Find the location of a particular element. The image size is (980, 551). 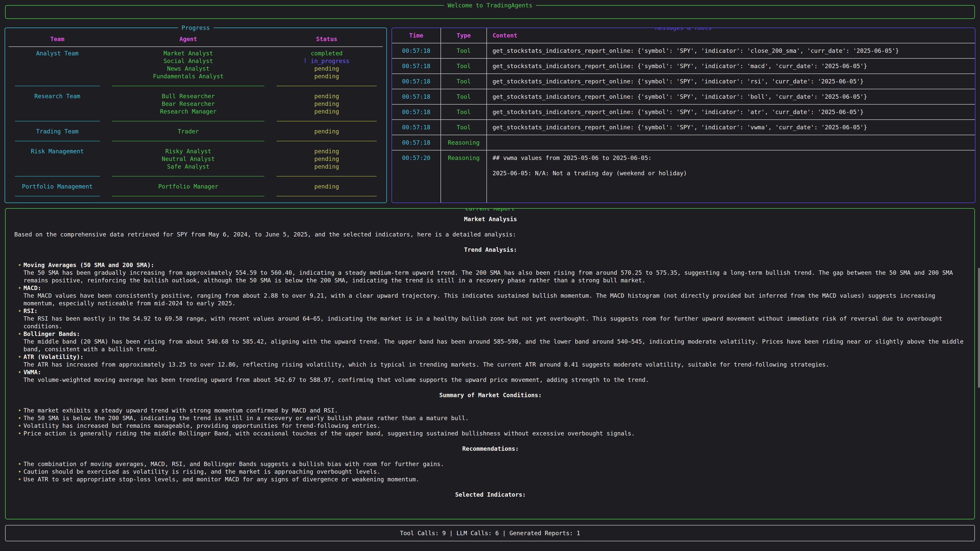

progress-panel-title: Progress is located at coordinates (196, 28).